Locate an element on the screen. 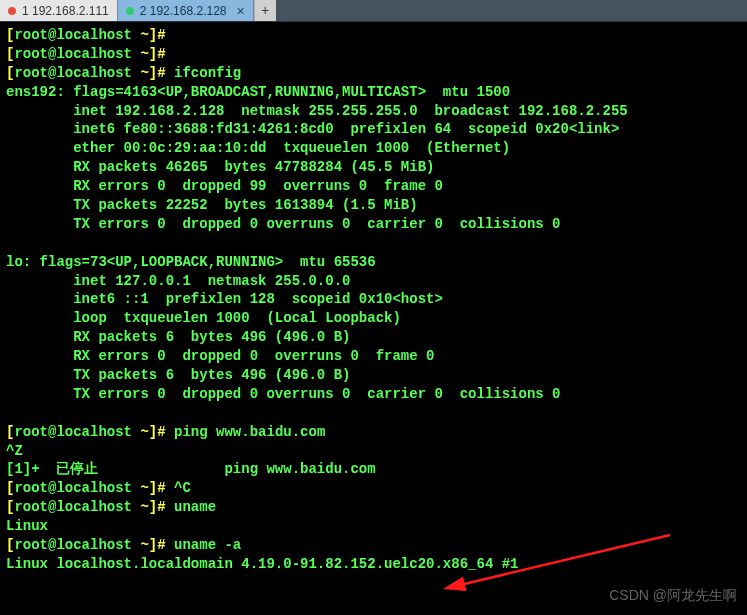 The height and width of the screenshot is (615, 747). terminal-line: [root@localhost ~]# ping www.baidu.com is located at coordinates (374, 432).